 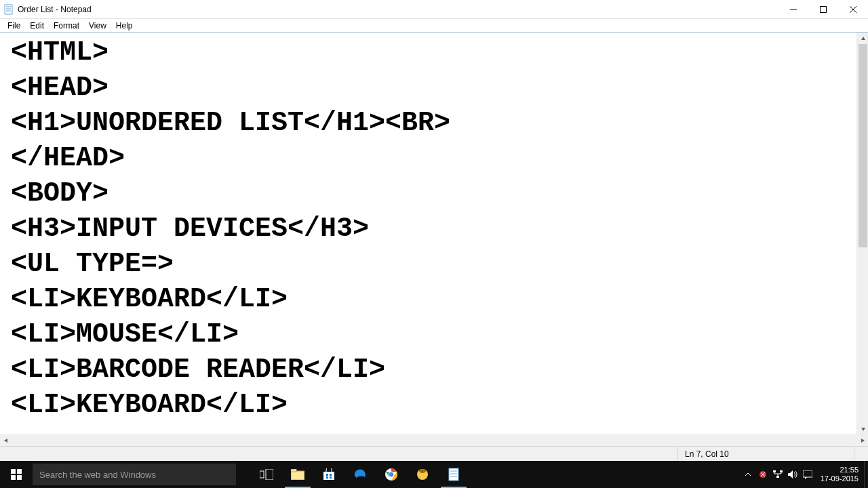 What do you see at coordinates (9, 9) in the screenshot?
I see `notepad-app-icon` at bounding box center [9, 9].